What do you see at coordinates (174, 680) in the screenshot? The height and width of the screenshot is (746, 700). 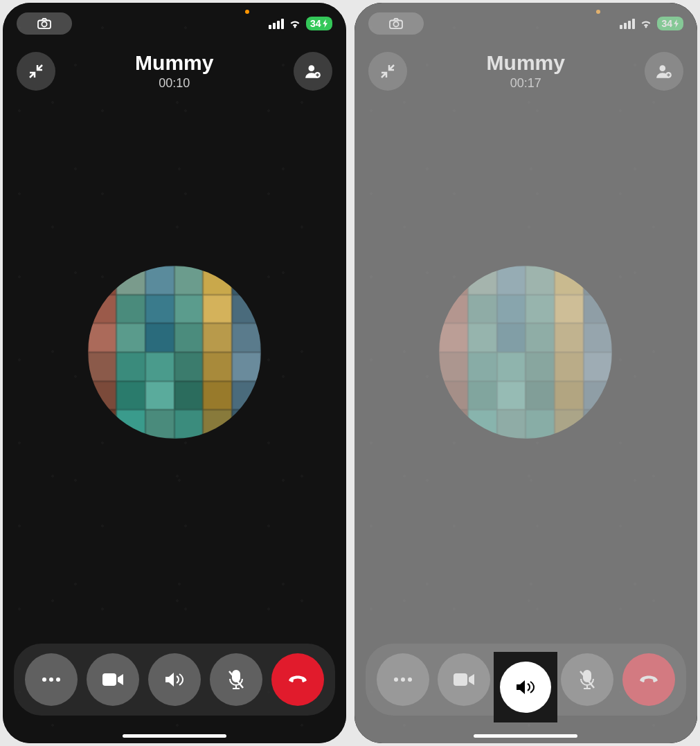 I see `call-controls` at bounding box center [174, 680].